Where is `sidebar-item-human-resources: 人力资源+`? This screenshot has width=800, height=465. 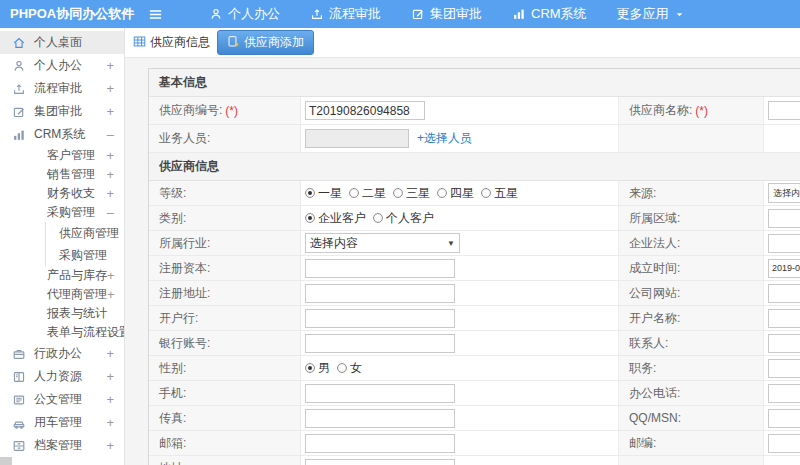 sidebar-item-human-resources: 人力资源+ is located at coordinates (62, 376).